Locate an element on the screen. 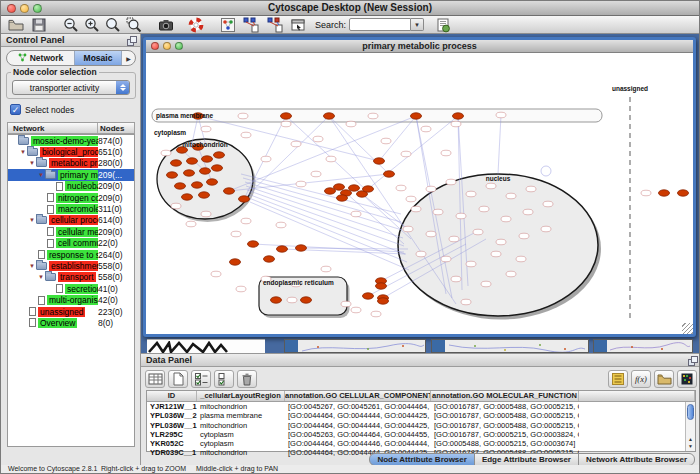  tree-row: multi-organism pro42(0) is located at coordinates (71, 300).